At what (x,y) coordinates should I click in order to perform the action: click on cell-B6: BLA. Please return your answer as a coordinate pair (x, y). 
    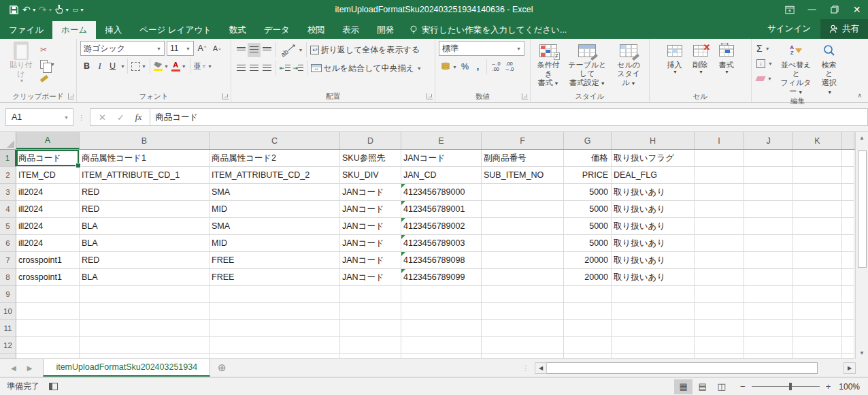
    Looking at the image, I should click on (144, 244).